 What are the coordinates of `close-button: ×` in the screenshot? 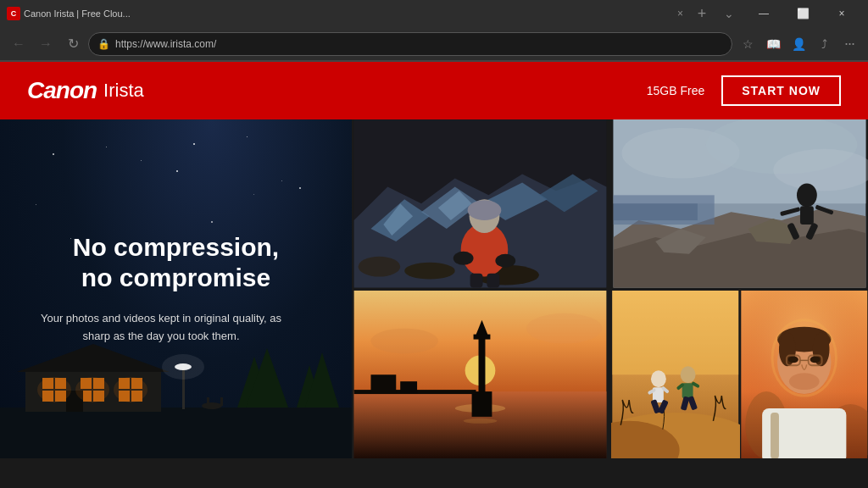 It's located at (842, 14).